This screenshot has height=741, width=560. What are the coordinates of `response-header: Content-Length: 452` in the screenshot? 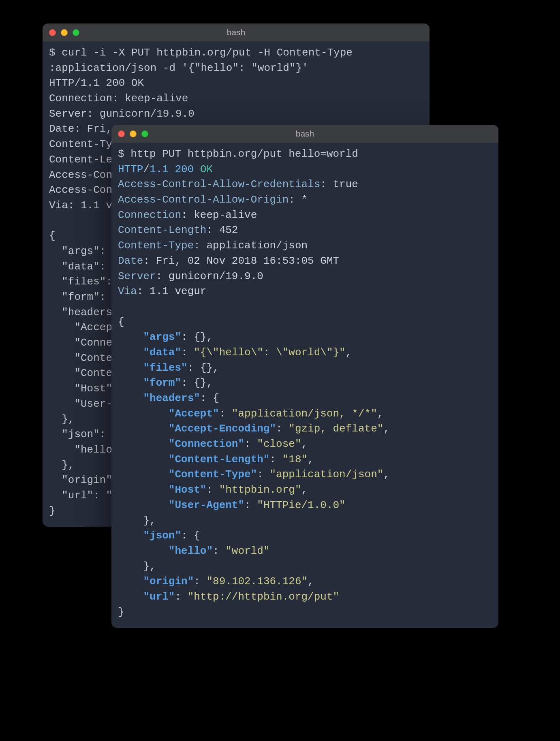 It's located at (178, 230).